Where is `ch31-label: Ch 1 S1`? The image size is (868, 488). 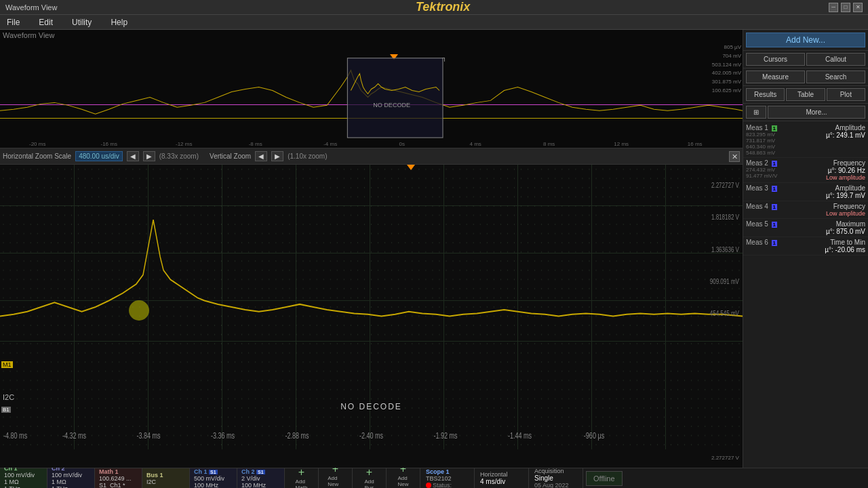 ch31-label: Ch 1 S1 is located at coordinates (213, 472).